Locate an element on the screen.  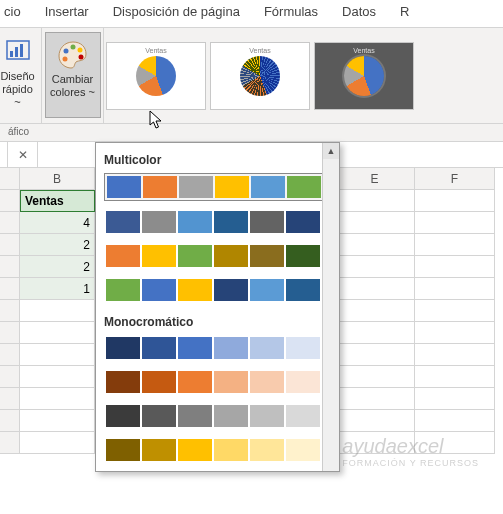
cell-header-ventas: Ventas is located at coordinates (58, 201).